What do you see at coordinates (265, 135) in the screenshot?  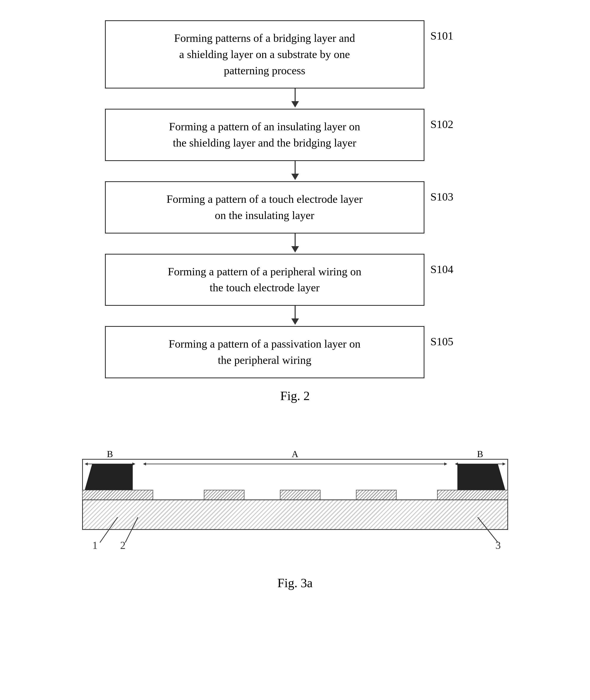 I see `flow-text-s102: Forming a pattern of an insulating layer…` at bounding box center [265, 135].